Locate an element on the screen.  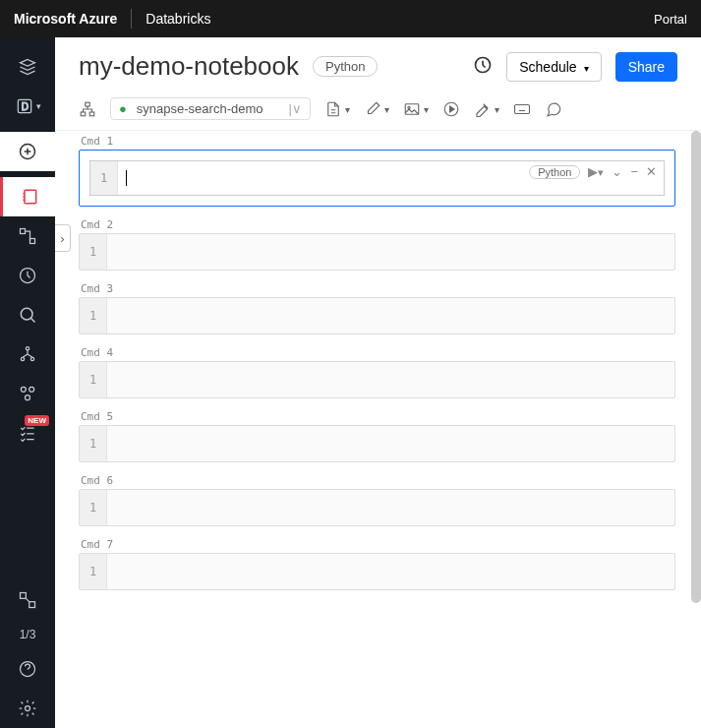
code-cell-3: 1 is located at coordinates (378, 316).